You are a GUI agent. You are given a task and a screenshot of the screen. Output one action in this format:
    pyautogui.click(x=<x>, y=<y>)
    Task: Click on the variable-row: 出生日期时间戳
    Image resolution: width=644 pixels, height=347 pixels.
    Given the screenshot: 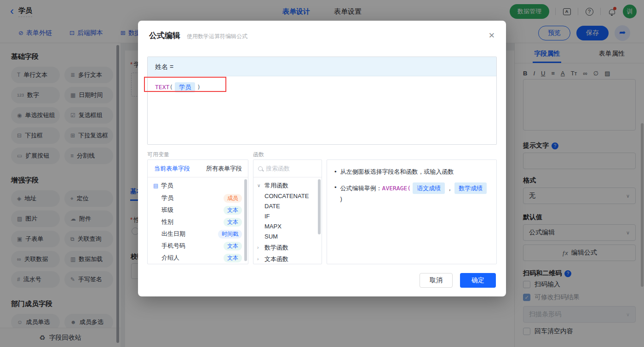 What is the action you would take?
    pyautogui.click(x=198, y=234)
    